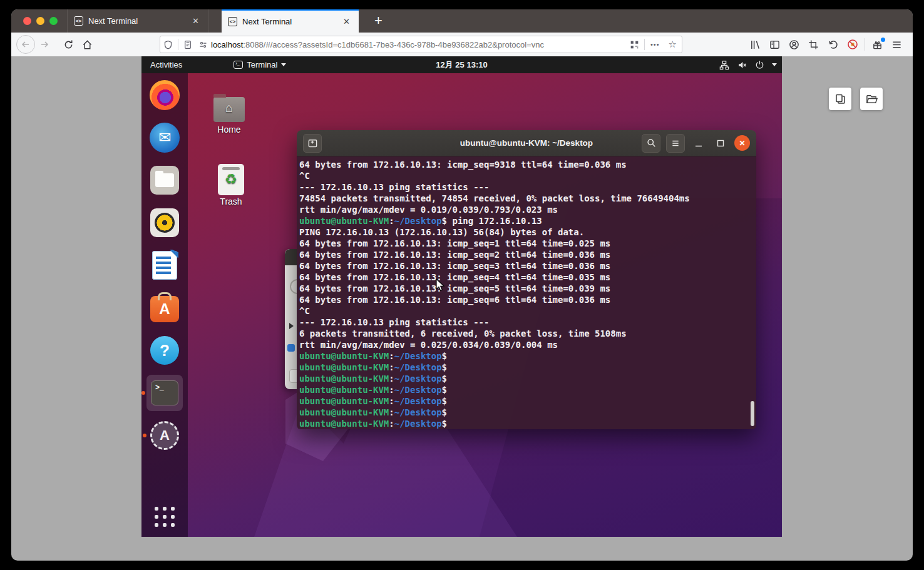 The height and width of the screenshot is (570, 924). Describe the element at coordinates (291, 348) in the screenshot. I see `background-window-badge-icon` at that location.